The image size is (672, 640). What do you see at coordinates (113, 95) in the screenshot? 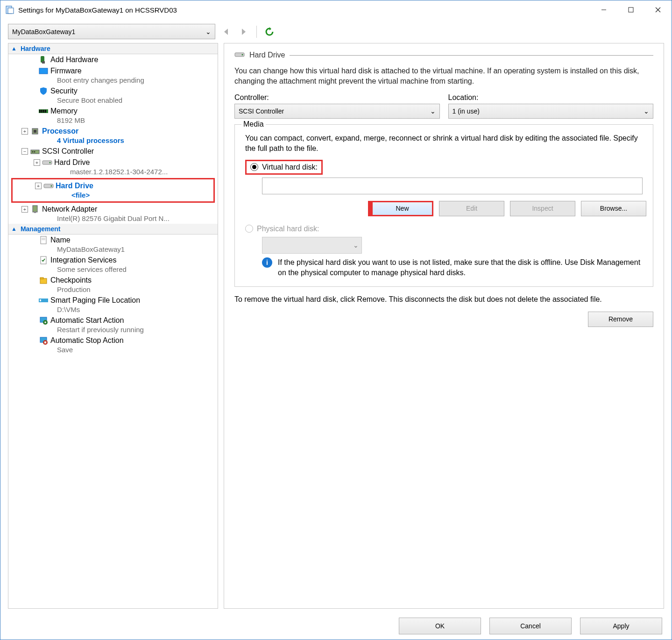
I see `nav-item-security: Security Secure Boot enabled` at bounding box center [113, 95].